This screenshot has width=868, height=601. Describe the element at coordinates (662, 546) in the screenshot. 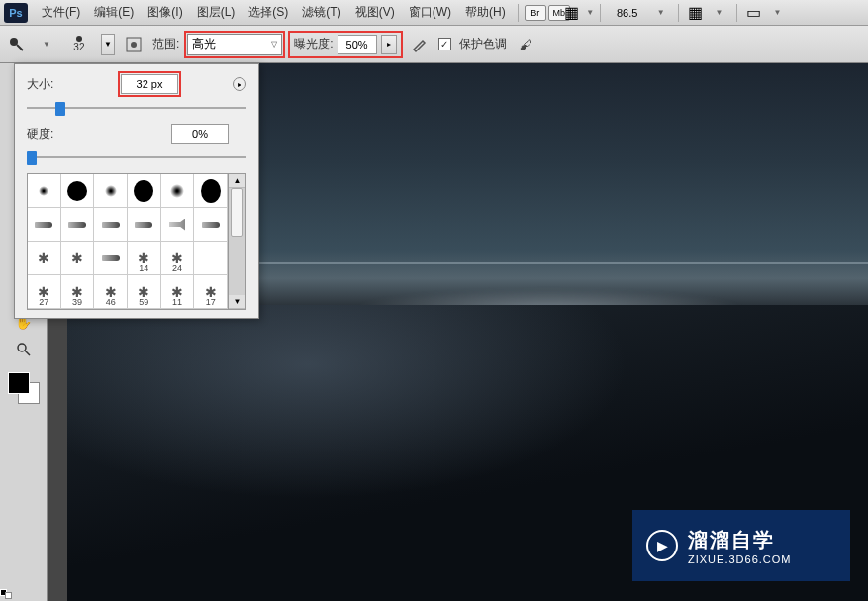

I see `play-icon: ▶` at that location.